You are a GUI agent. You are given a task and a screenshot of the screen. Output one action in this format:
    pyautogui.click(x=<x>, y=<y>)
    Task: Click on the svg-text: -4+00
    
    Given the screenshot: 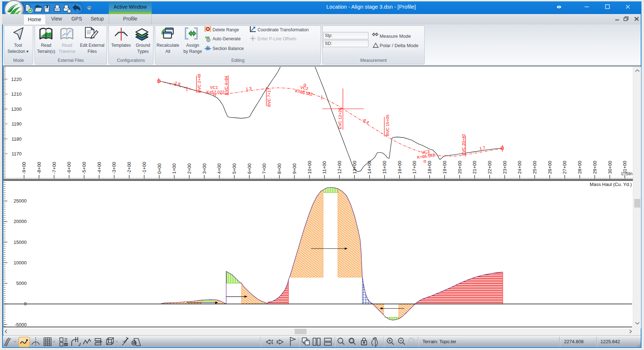 What is the action you would take?
    pyautogui.click(x=99, y=168)
    